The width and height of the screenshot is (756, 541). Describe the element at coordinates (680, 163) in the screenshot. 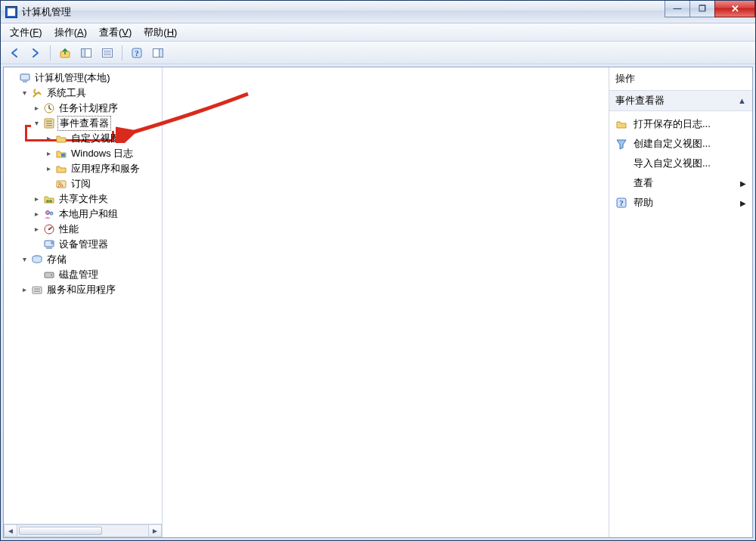

I see `actions-list: 打开保存的日志... 创建自定义视图... 导入自定义视图... 查看 ▶ ?` at that location.